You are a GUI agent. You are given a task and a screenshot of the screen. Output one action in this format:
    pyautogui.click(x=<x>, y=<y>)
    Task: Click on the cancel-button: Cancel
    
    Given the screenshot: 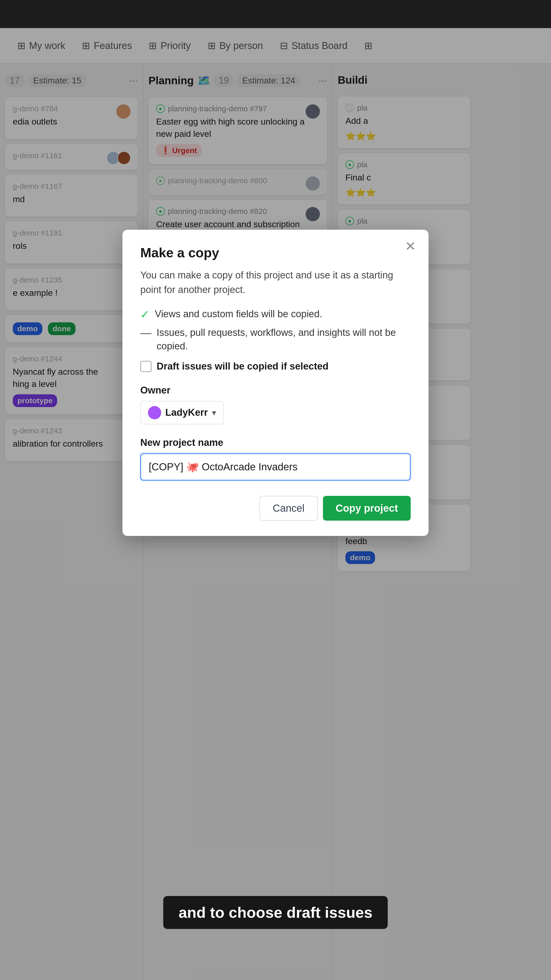 What is the action you would take?
    pyautogui.click(x=289, y=508)
    